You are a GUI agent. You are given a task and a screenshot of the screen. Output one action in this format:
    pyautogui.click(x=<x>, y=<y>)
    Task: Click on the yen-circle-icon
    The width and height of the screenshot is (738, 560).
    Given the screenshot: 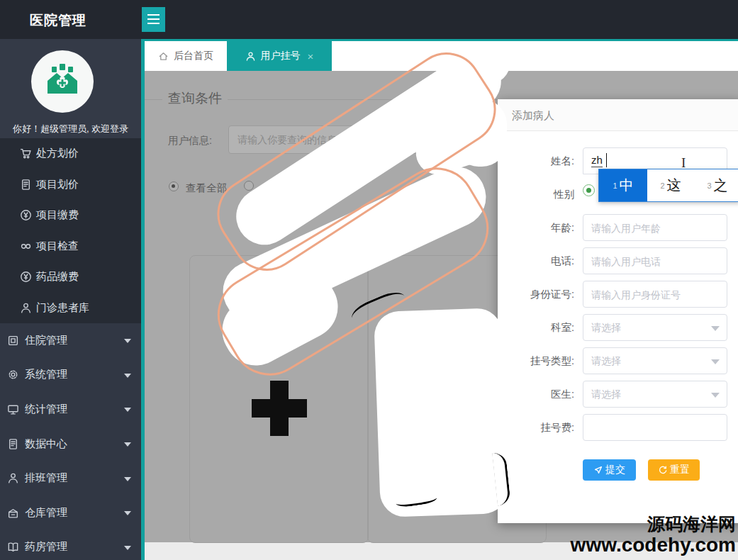 What is the action you would take?
    pyautogui.click(x=26, y=215)
    